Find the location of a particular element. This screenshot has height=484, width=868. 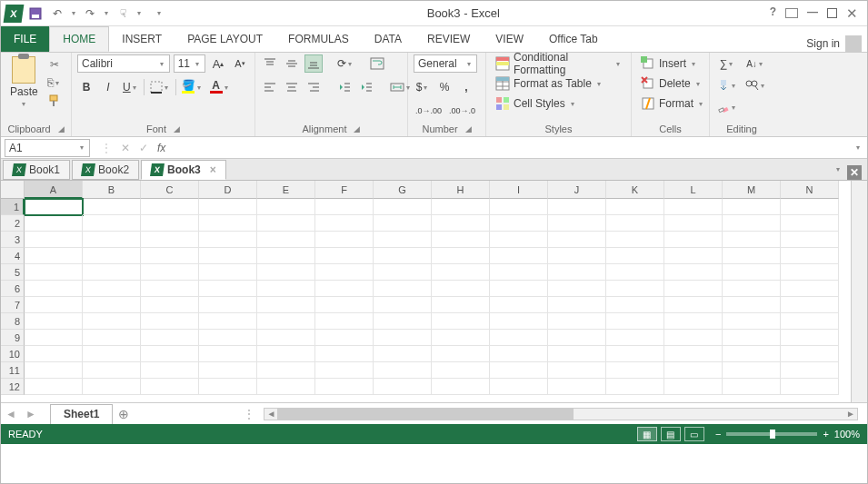

column-header: M is located at coordinates (752, 190).